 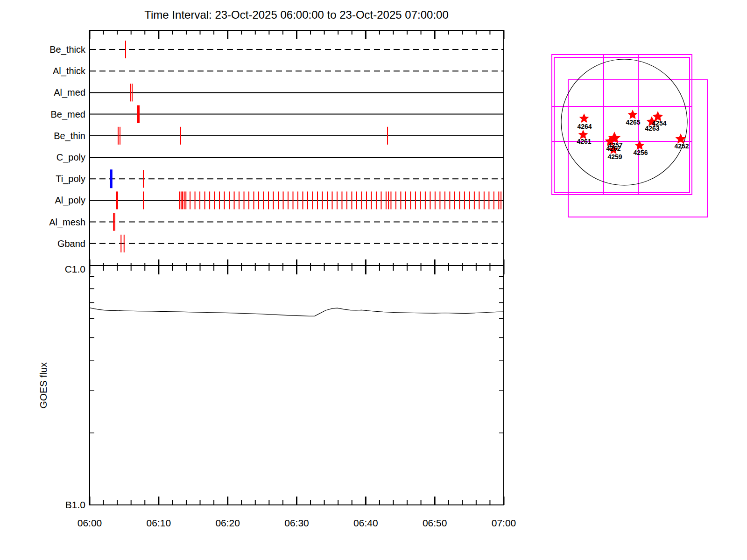 I want to click on x-tick-label: 06:30, so click(x=297, y=523).